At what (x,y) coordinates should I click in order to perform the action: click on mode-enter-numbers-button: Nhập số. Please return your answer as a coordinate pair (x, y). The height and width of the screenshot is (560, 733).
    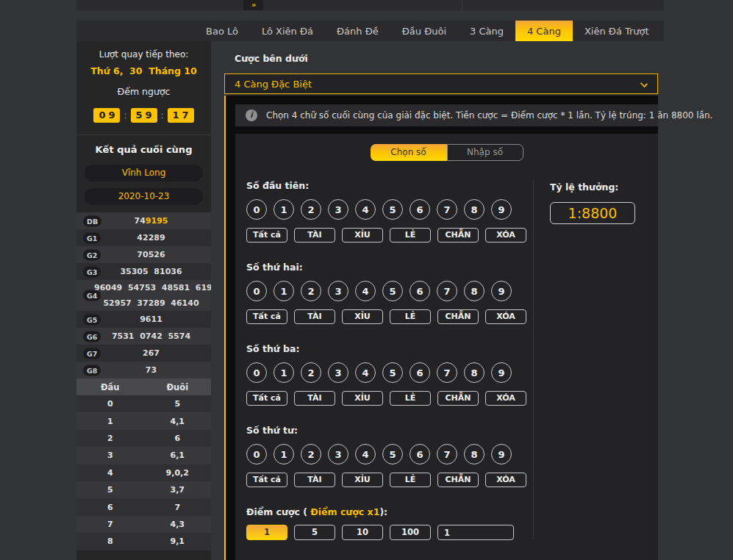
    Looking at the image, I should click on (485, 153).